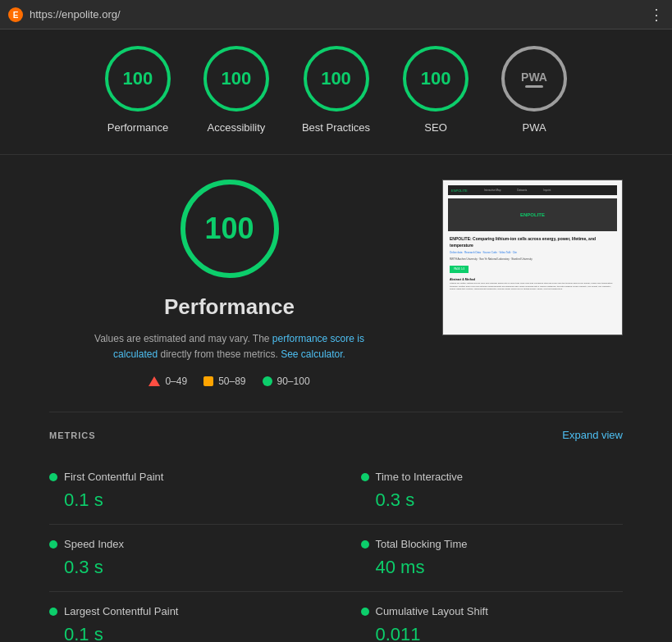 This screenshot has height=642, width=672. I want to click on metric-lcp-header: Largest Contentful Paint, so click(181, 612).